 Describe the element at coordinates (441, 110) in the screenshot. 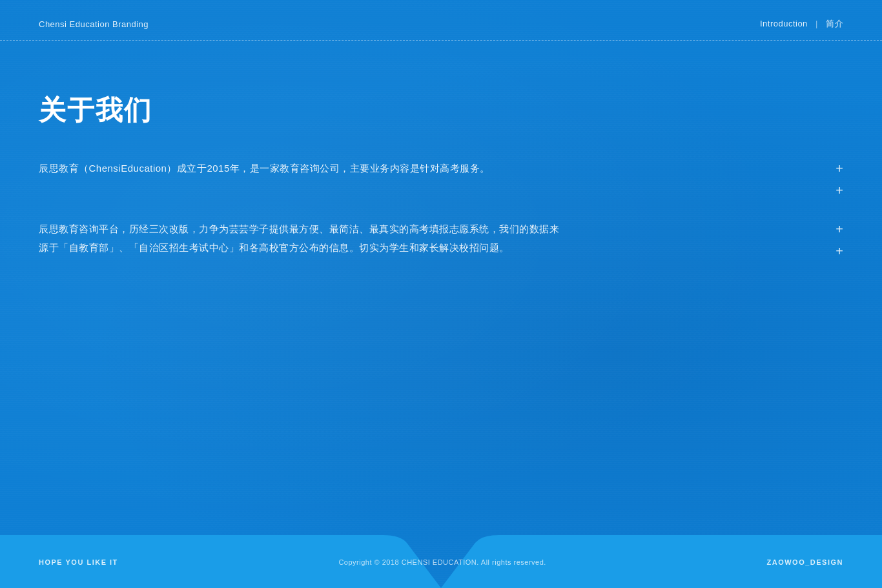

I see `page-title: 关于我们` at that location.